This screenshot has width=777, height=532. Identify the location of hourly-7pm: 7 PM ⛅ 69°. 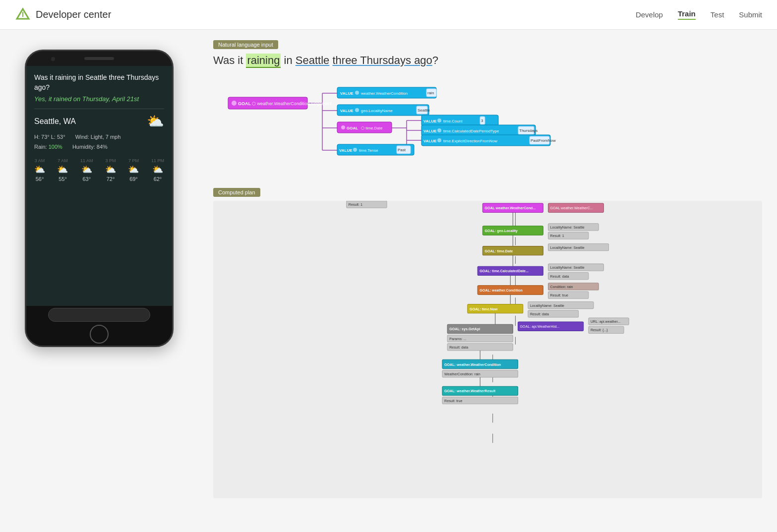
(133, 170).